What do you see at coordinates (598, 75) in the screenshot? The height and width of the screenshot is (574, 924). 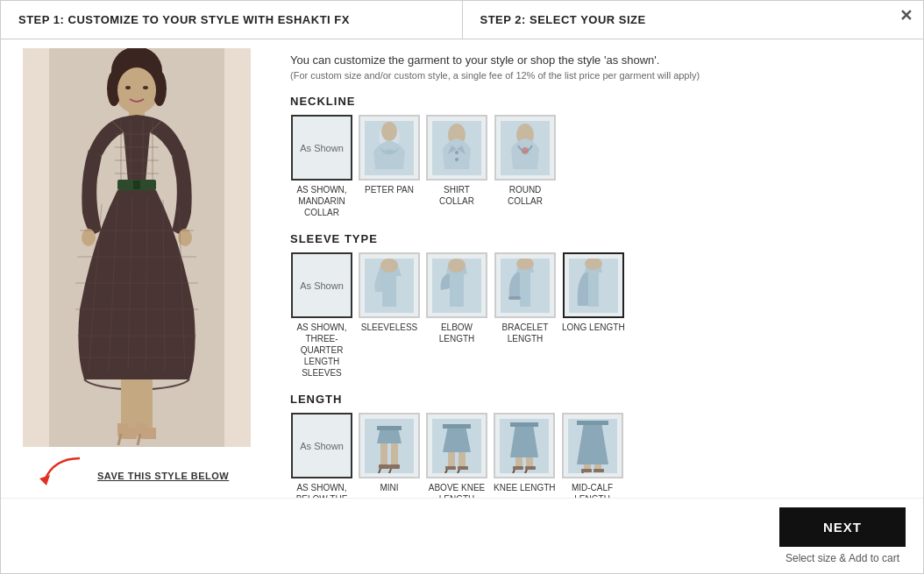 I see `intro-sub: (For custom size and/or custom style, a …` at bounding box center [598, 75].